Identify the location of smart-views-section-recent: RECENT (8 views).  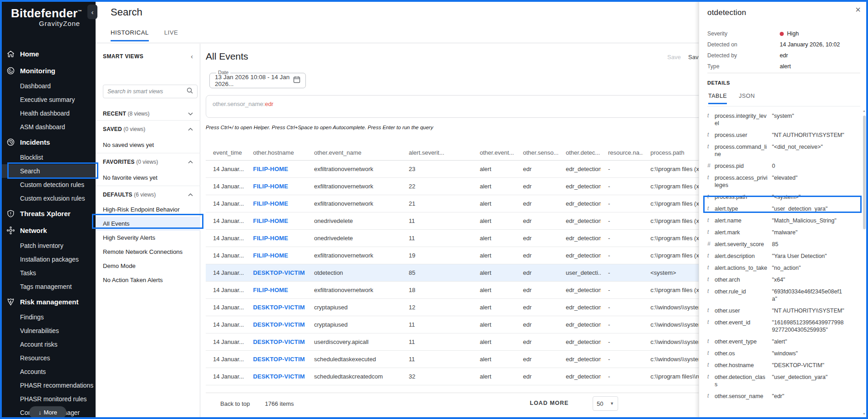
(148, 113).